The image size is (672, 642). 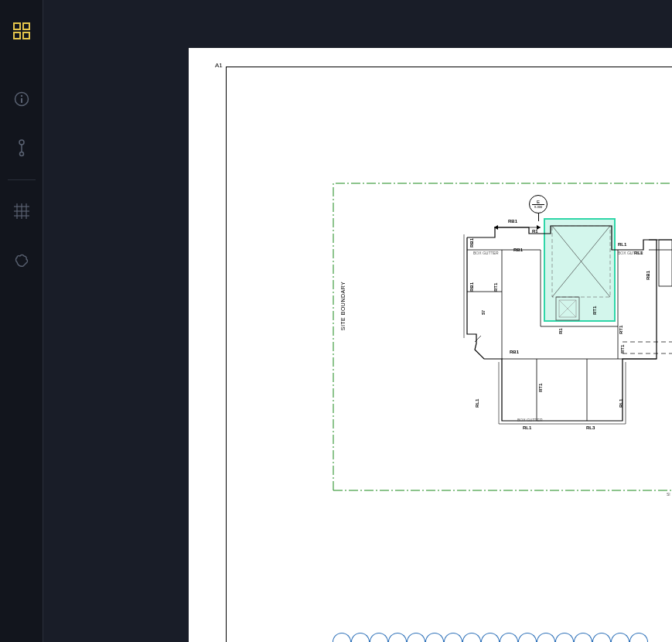 What do you see at coordinates (648, 275) in the screenshot?
I see `label-rb1-right: RB1` at bounding box center [648, 275].